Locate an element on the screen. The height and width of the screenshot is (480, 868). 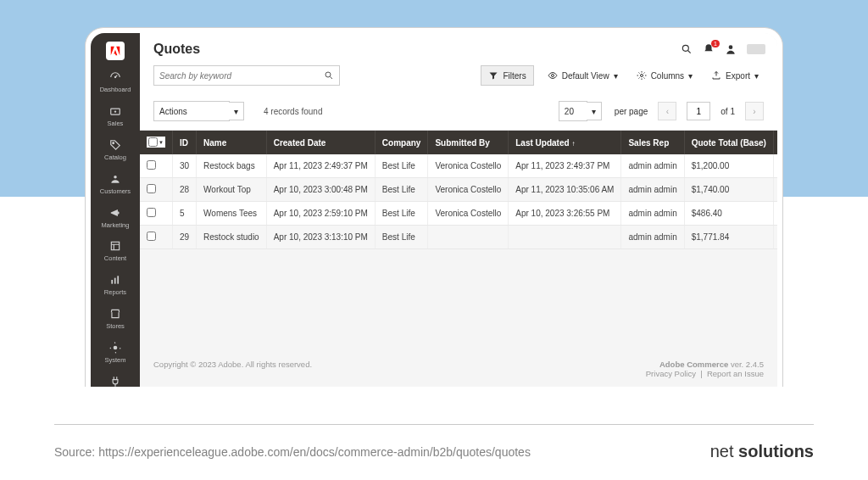
cell-name: Workout Top is located at coordinates (232, 190).